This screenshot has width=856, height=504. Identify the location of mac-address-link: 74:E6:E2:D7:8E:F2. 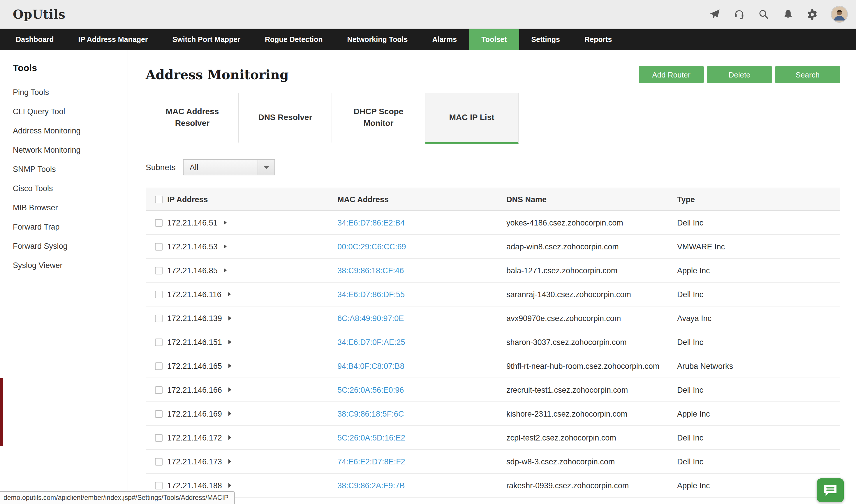
(371, 462).